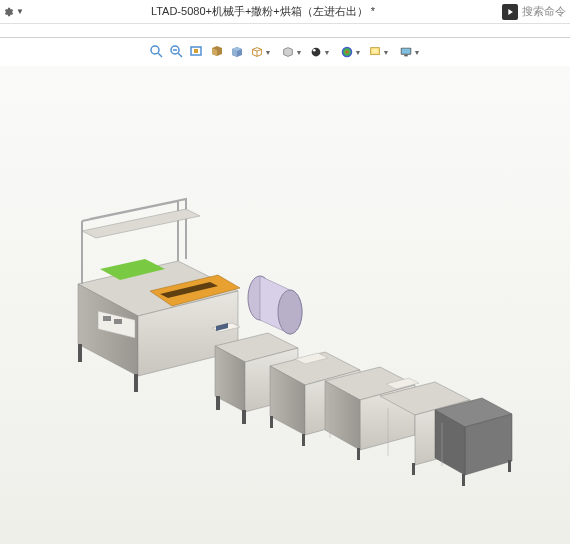 The height and width of the screenshot is (544, 570). What do you see at coordinates (320, 52) in the screenshot?
I see `edit-appearance-button: ▼` at bounding box center [320, 52].